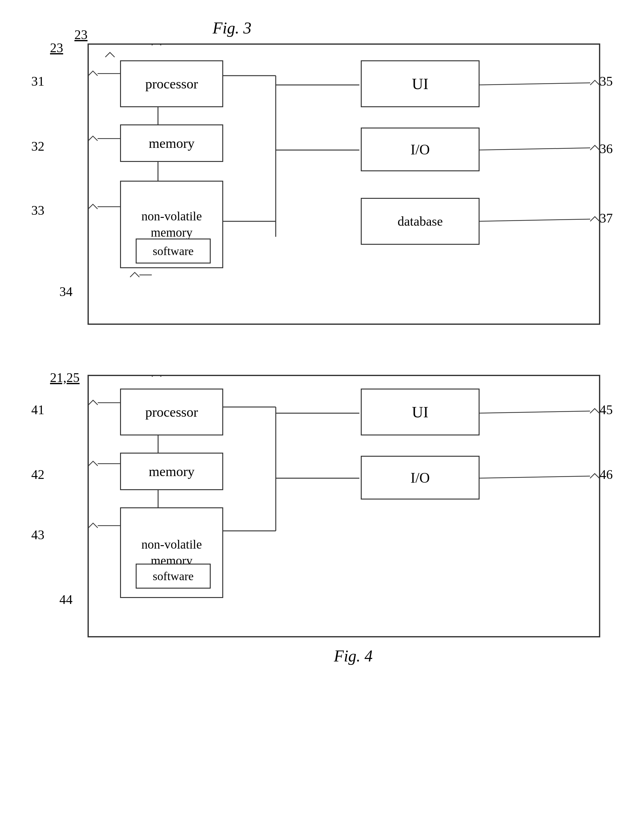  What do you see at coordinates (66, 292) in the screenshot?
I see `ref34-label: 34` at bounding box center [66, 292].